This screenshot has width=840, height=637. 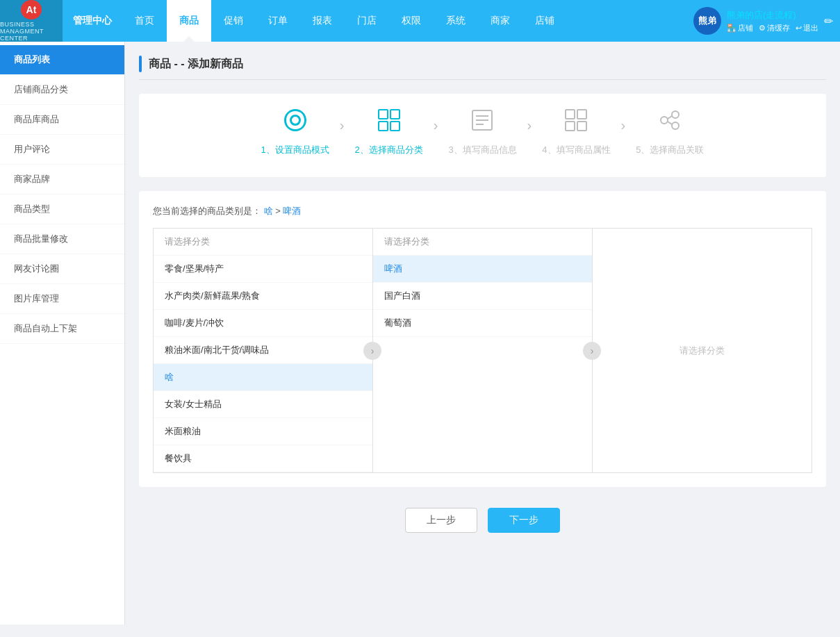 I want to click on logout-icon: ↩, so click(x=799, y=28).